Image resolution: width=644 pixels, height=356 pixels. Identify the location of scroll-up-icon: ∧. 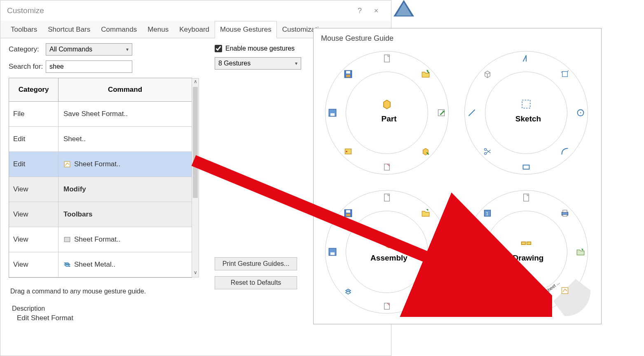
(195, 82).